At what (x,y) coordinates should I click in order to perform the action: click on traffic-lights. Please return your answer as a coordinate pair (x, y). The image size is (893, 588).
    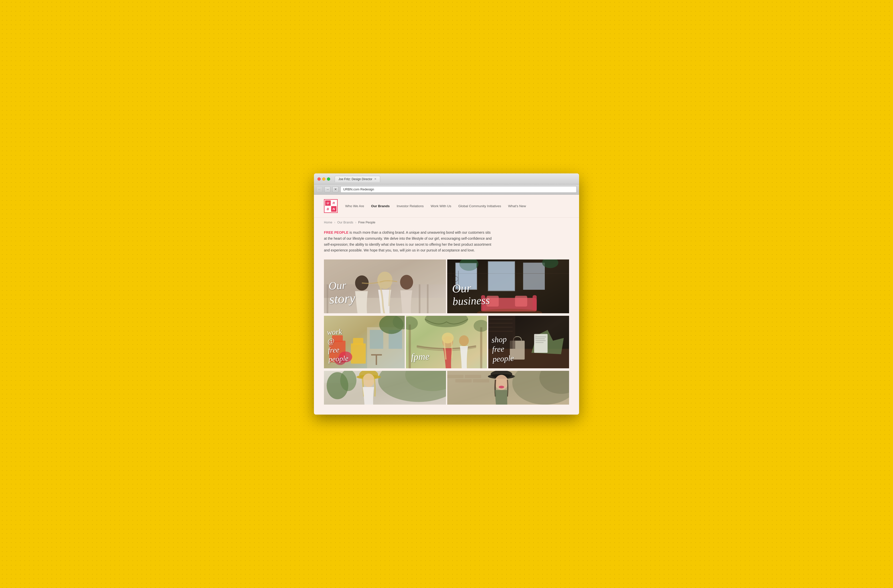
    Looking at the image, I should click on (324, 179).